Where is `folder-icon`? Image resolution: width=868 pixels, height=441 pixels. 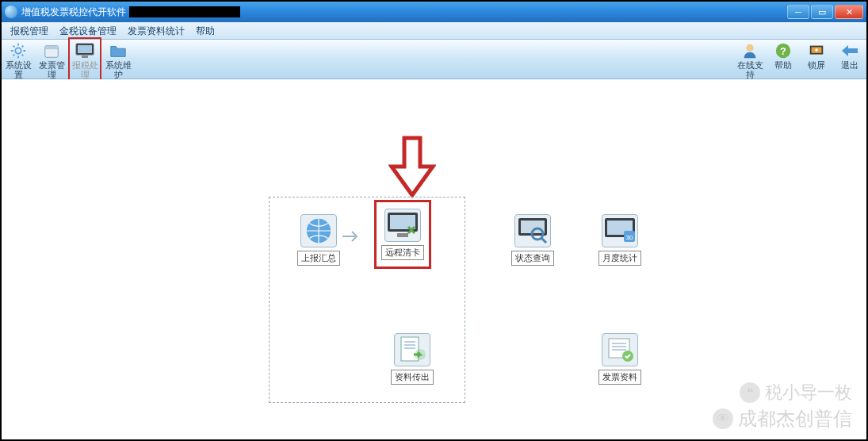
folder-icon is located at coordinates (118, 51).